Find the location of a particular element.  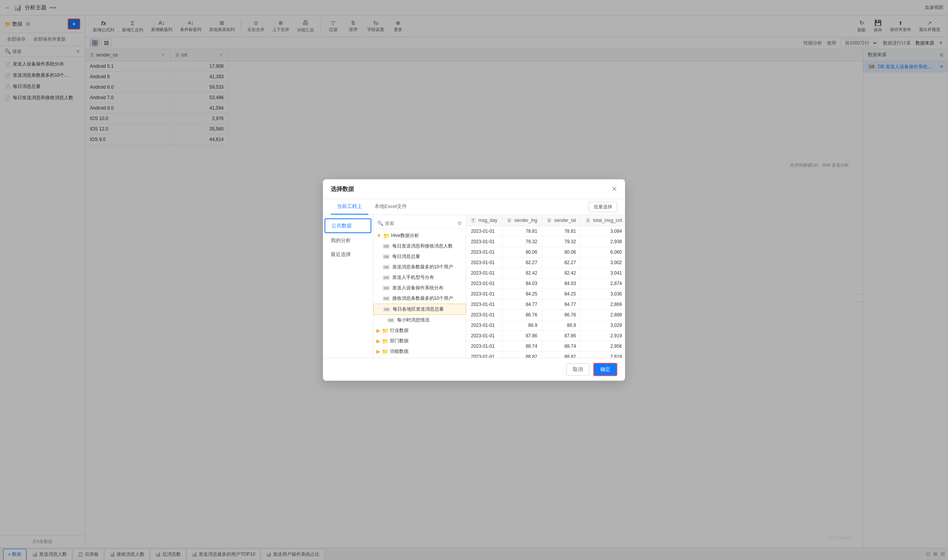

confirm-button: 确定 is located at coordinates (605, 369).